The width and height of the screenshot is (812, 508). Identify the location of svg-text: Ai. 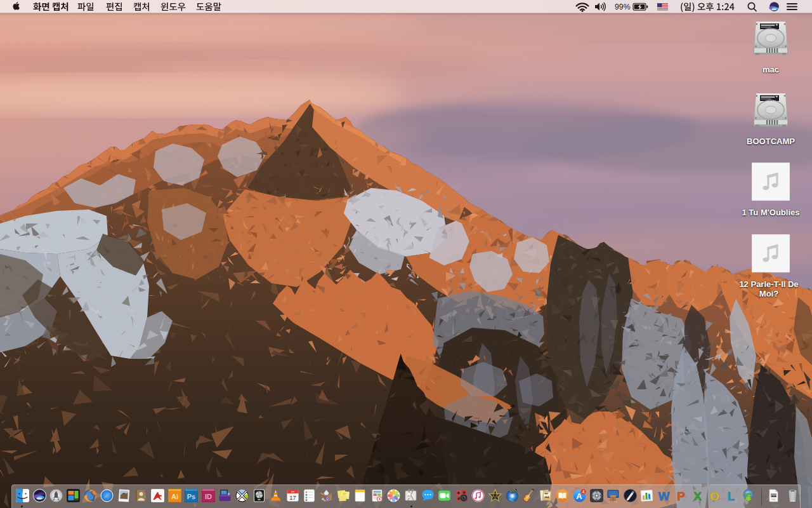
(175, 497).